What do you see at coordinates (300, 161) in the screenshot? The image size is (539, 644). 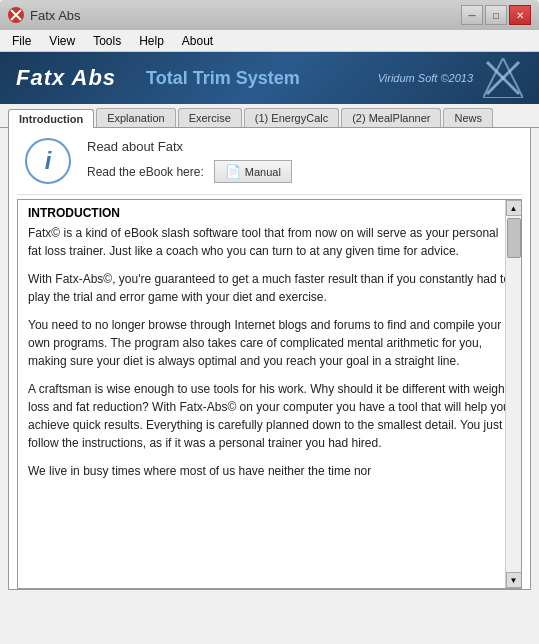 I see `info-text-col: Read about Fatx Read the eBook here: 📄 M…` at bounding box center [300, 161].